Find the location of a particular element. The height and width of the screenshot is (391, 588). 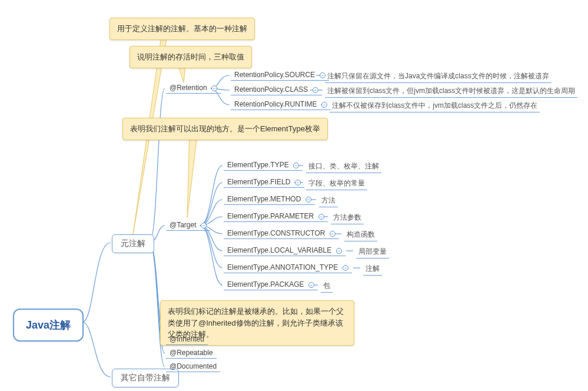

target-item: ElementType.PACKAGE − is located at coordinates (271, 284).